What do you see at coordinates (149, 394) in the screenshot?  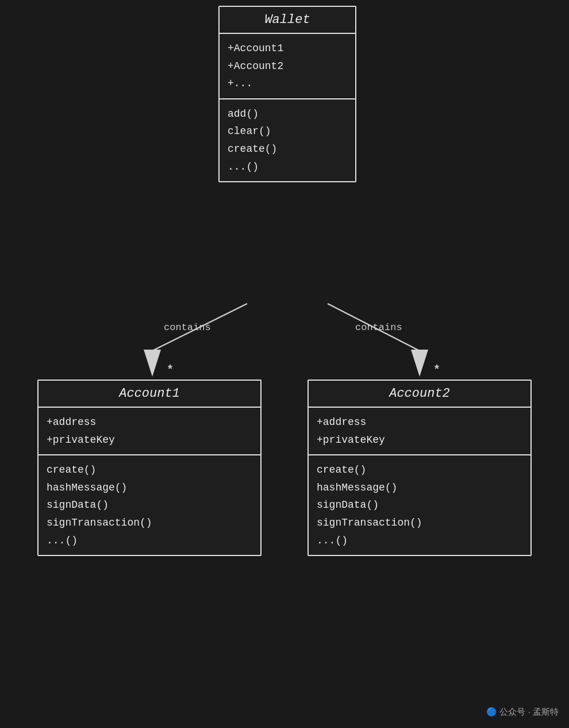 I see `account1-title: Account1` at bounding box center [149, 394].